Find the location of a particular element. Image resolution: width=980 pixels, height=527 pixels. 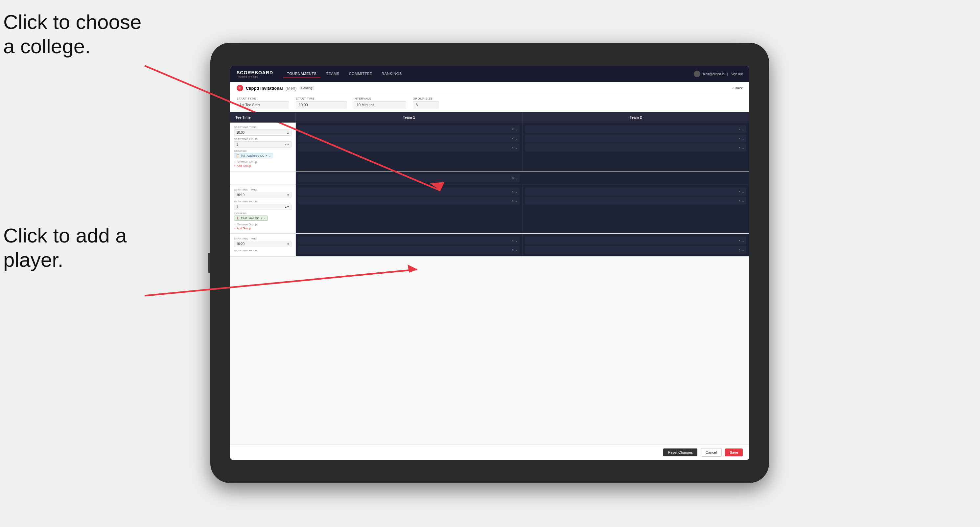

starting-hole-label-3: STARTING HOLE: is located at coordinates (262, 251).